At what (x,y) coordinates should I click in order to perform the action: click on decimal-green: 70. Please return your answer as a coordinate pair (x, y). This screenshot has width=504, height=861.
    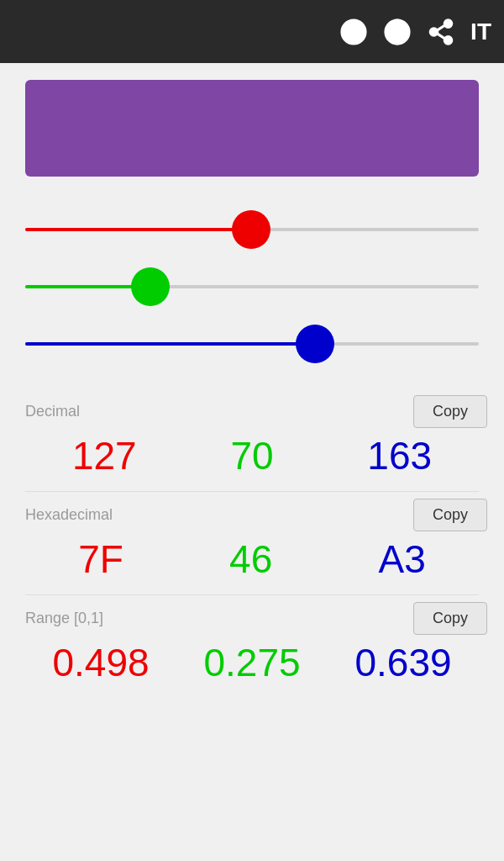
    Looking at the image, I should click on (252, 456).